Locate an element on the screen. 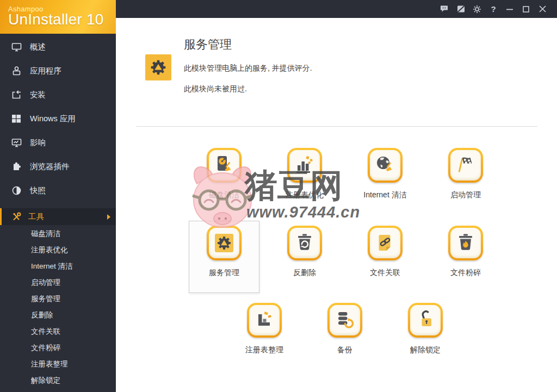 This screenshot has width=557, height=392. feedback-bubble-icon is located at coordinates (444, 9).